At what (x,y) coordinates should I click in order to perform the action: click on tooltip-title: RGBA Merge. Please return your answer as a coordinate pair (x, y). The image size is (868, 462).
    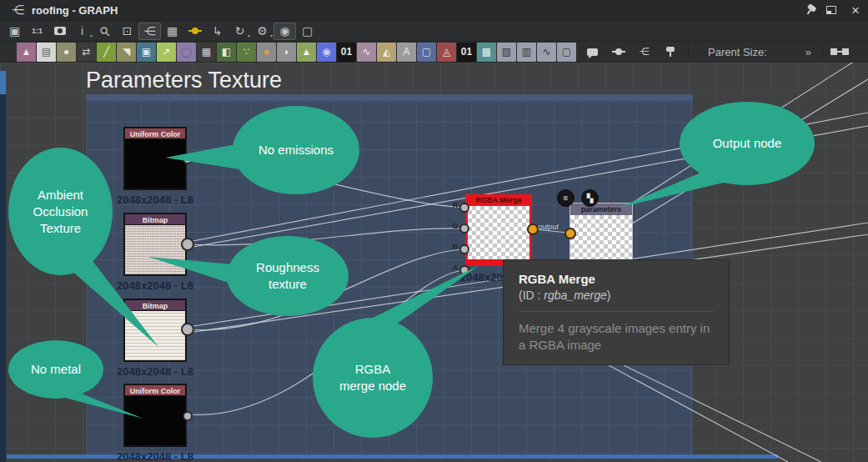
    Looking at the image, I should click on (616, 279).